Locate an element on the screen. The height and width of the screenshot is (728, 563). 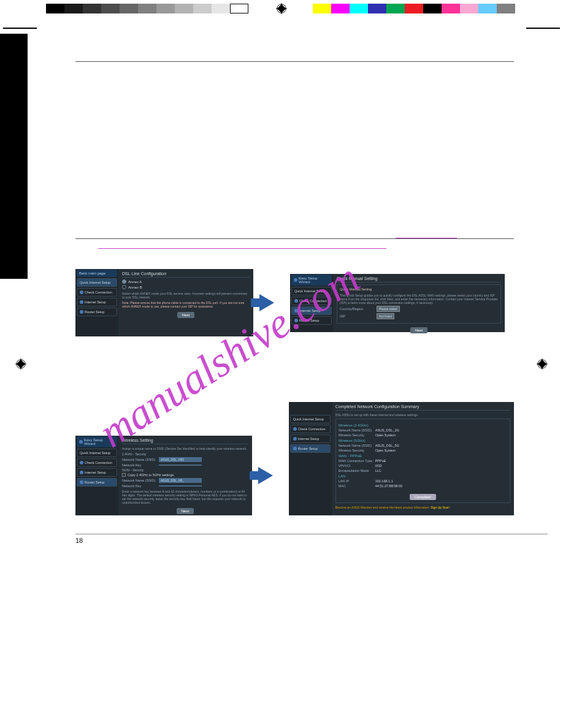
asus-member-text: Become an ASUS Member and receive the la… is located at coordinates (423, 507).